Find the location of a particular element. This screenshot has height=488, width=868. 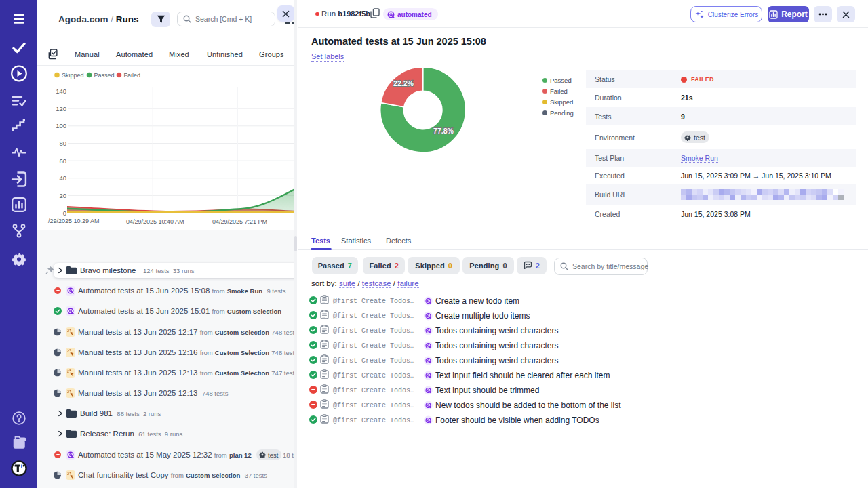

svg-text: Skipped is located at coordinates (73, 75).